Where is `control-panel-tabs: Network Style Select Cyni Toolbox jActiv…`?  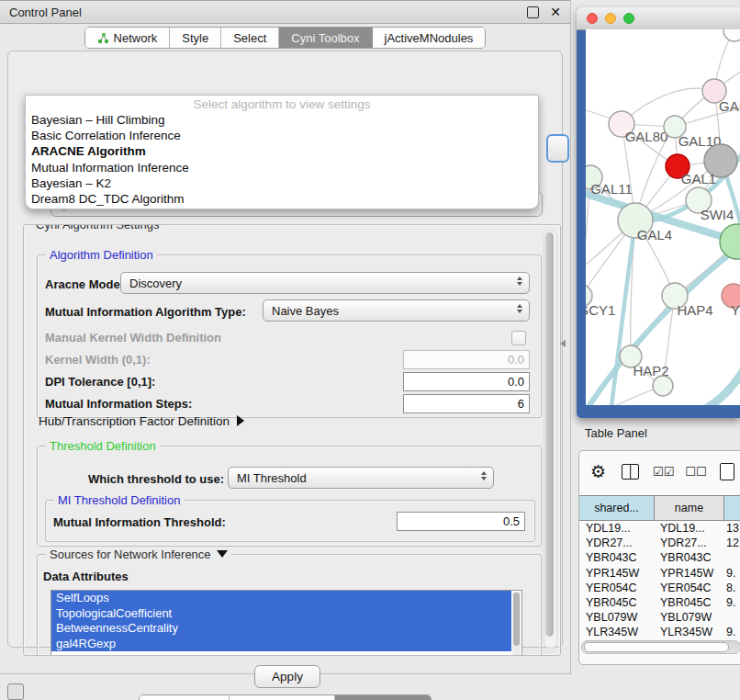
control-panel-tabs: Network Style Select Cyni Toolbox jActiv… is located at coordinates (285, 38).